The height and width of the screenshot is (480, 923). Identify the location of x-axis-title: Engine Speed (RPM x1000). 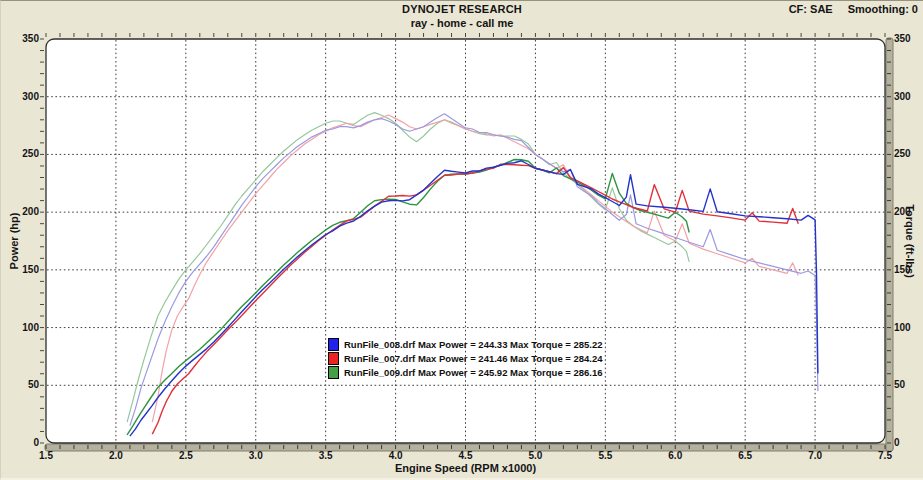
(466, 468).